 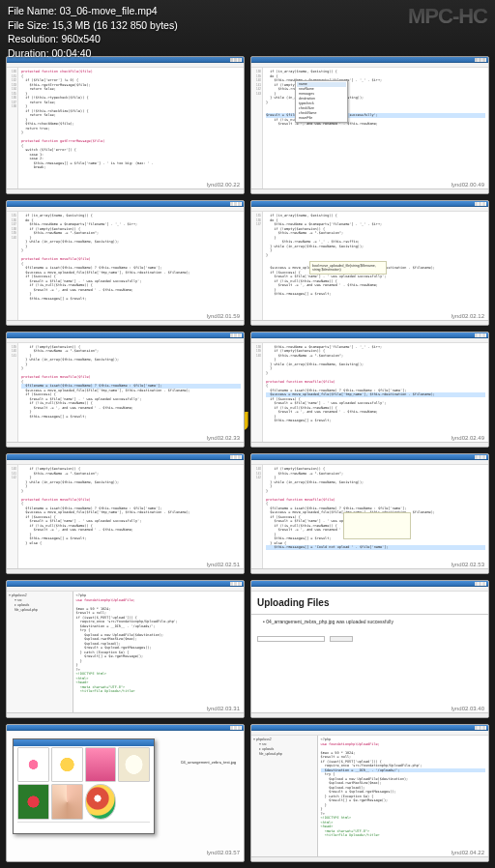 What do you see at coordinates (321, 101) in the screenshot?
I see `autocomplete-popup: name newName messages destination typech…` at bounding box center [321, 101].